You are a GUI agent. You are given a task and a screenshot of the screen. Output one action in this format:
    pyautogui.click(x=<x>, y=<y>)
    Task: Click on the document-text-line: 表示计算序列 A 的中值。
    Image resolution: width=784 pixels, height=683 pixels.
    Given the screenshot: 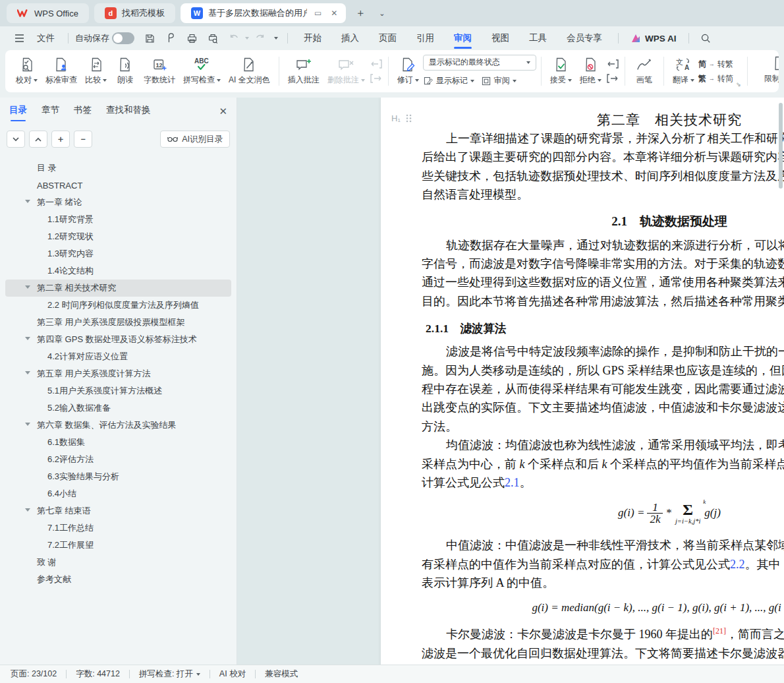 What is the action you would take?
    pyautogui.click(x=603, y=583)
    